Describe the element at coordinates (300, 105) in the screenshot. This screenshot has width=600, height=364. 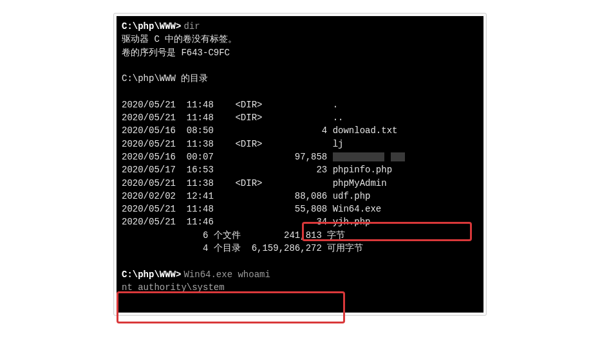
I see `dir-entry: 2020/05/21 11:48 <DIR> .` at that location.